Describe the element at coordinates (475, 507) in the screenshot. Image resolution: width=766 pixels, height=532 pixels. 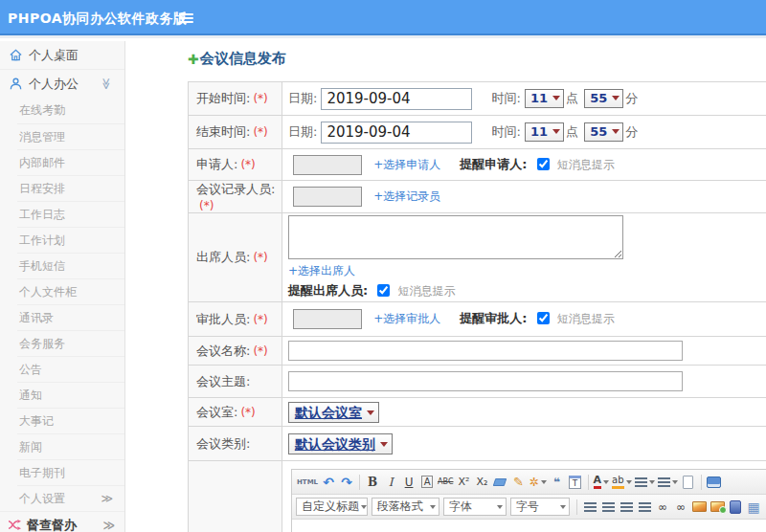
I see `font-family-select: 字体` at that location.